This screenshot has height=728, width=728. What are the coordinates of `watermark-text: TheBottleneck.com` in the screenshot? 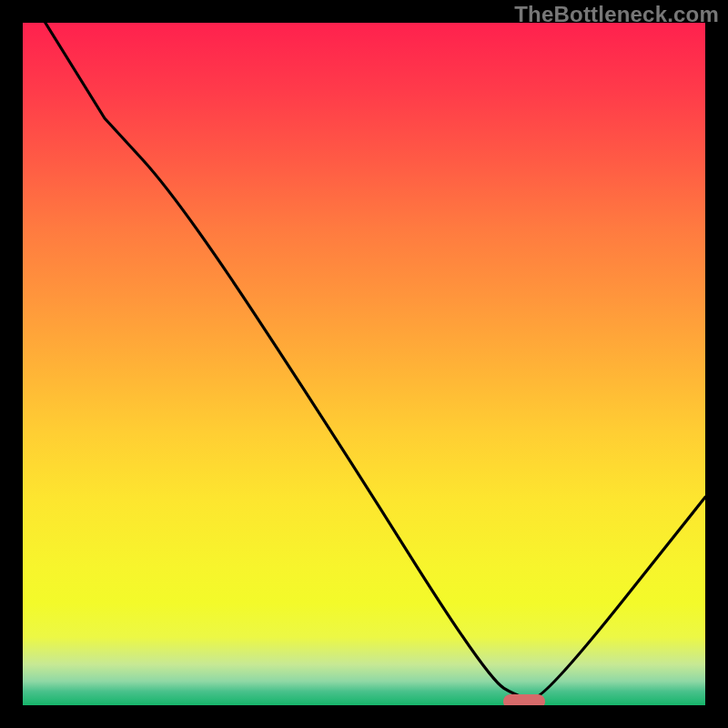 It's located at (617, 15).